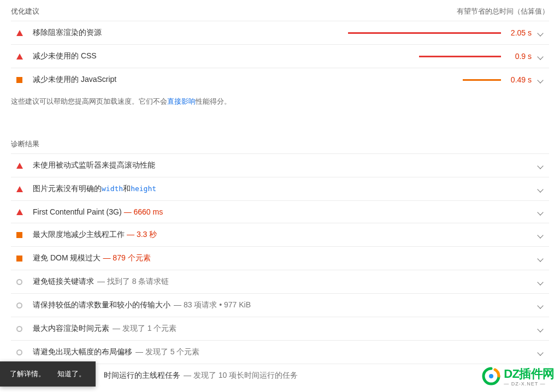 Image resolution: width=560 pixels, height=392 pixels. Describe the element at coordinates (280, 104) in the screenshot. I see `opportunities-note: 这些建议可以帮助您提高网页加载速度。它们不会直接影响性能得分。` at that location.